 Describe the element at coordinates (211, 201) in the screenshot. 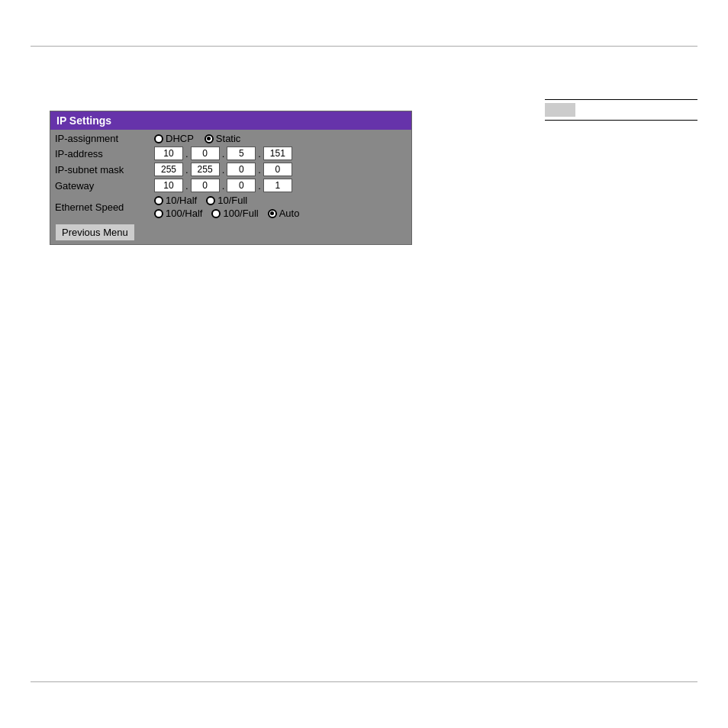

I see `radio-10full-circle` at that location.